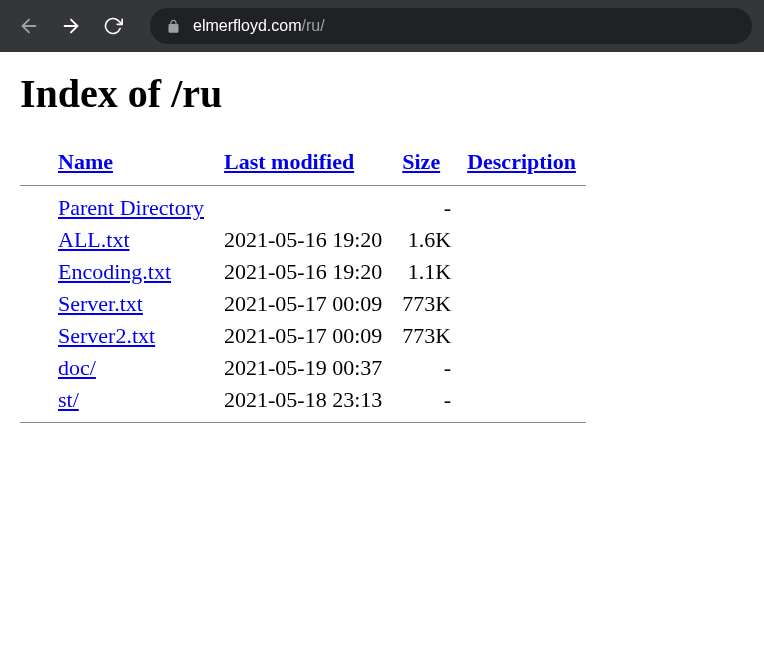 This screenshot has height=662, width=764. I want to click on file-link: Encoding.txt, so click(114, 272).